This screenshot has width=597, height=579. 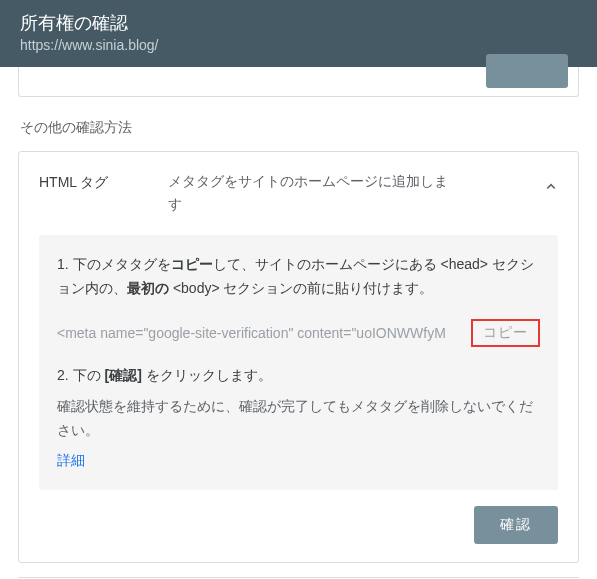 What do you see at coordinates (551, 187) in the screenshot?
I see `chevron-up-icon` at bounding box center [551, 187].